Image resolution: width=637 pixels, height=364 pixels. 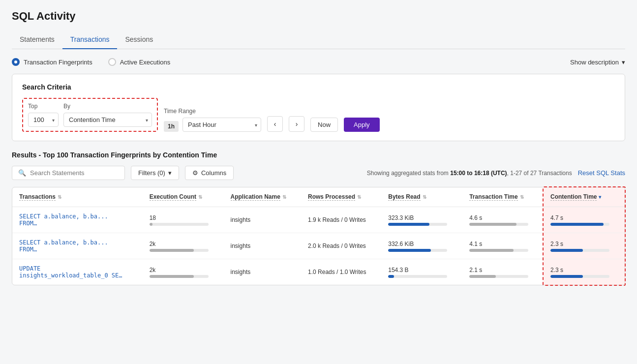 What do you see at coordinates (469, 173) in the screenshot?
I see `stats-text: Showing aggregated stats from 15:00 to 1…` at bounding box center [469, 173].